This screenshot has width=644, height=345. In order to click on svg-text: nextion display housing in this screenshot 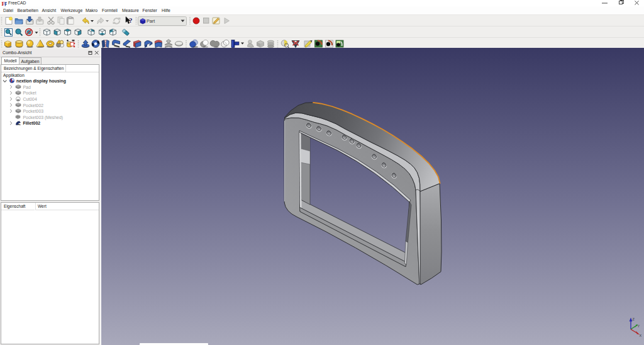, I will do `click(42, 81)`.